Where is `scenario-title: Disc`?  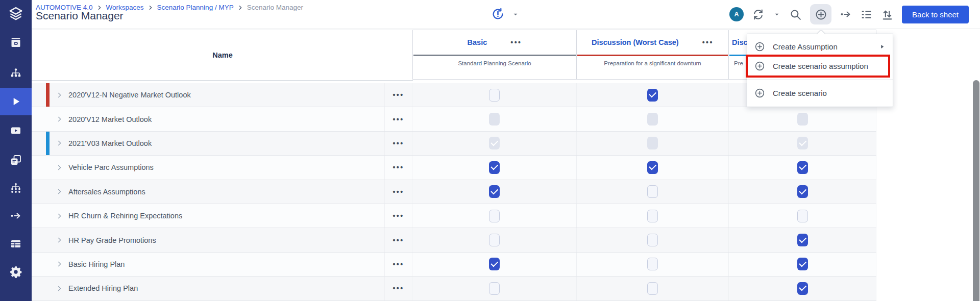 scenario-title: Disc is located at coordinates (740, 42).